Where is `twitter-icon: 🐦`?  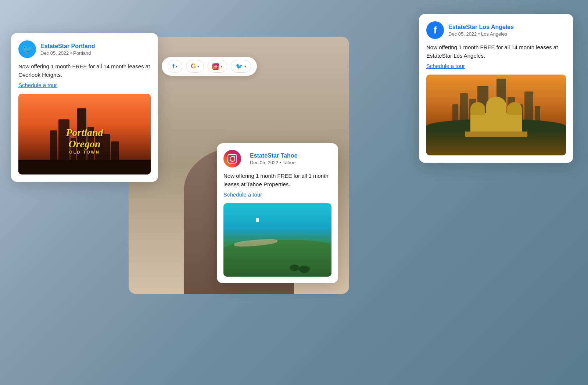
twitter-icon: 🐦 is located at coordinates (239, 66).